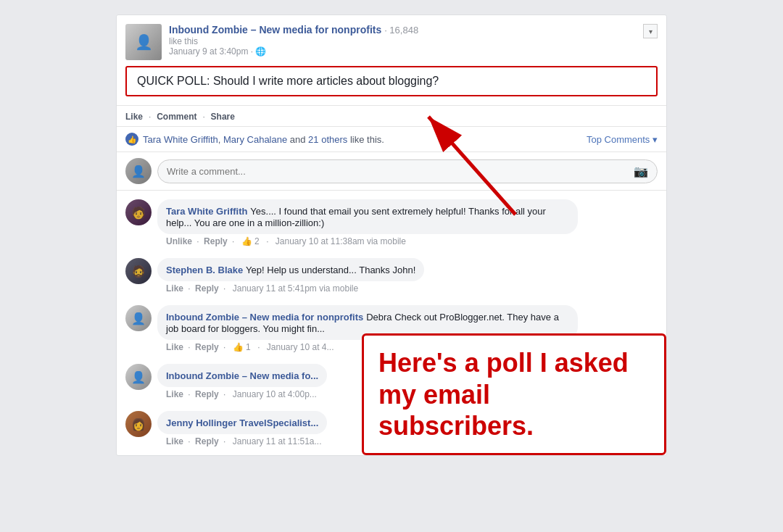 This screenshot has height=532, width=783. What do you see at coordinates (300, 347) in the screenshot?
I see `inbound-timestamp-1: January 10 at 4...` at bounding box center [300, 347].